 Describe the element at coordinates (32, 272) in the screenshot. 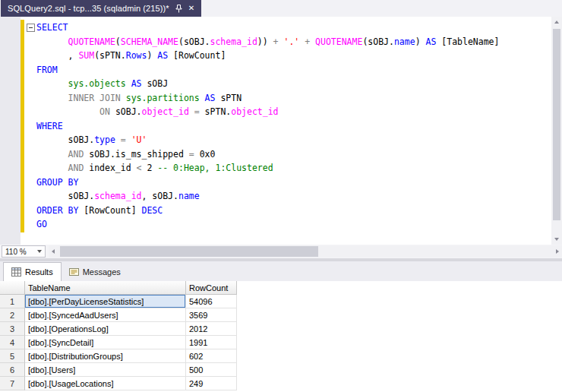

I see `tab-results: Results` at that location.